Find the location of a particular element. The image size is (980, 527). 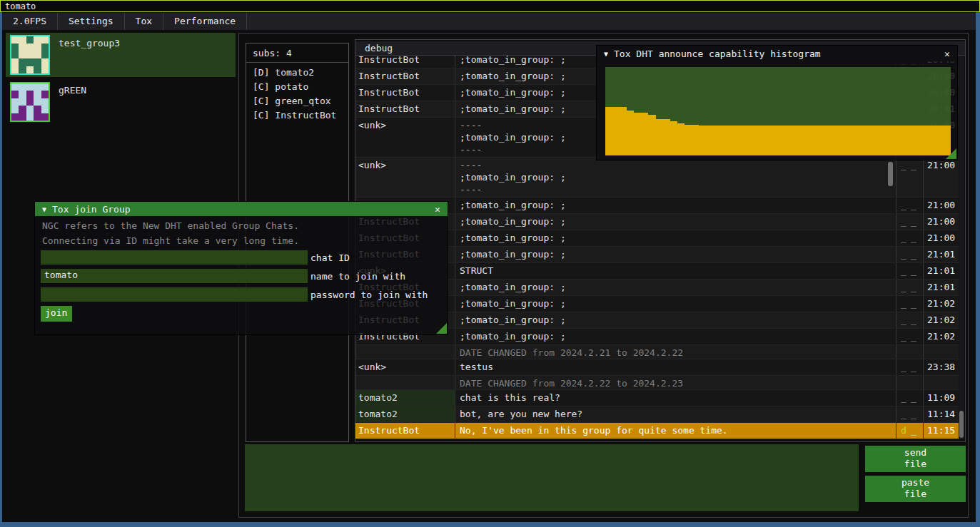

join-input-chat-ID is located at coordinates (174, 257).